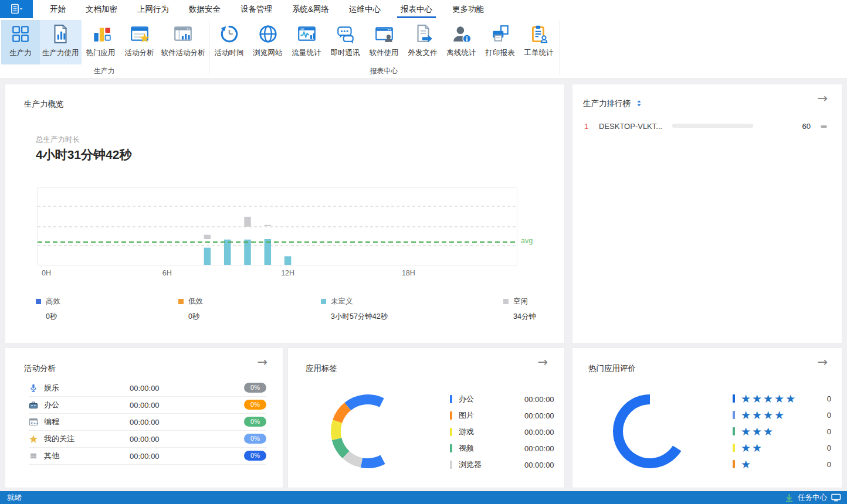 This screenshot has height=504, width=847. What do you see at coordinates (61, 42) in the screenshot?
I see `ribbon-btn-productivity-usage: 生产力使用` at bounding box center [61, 42].